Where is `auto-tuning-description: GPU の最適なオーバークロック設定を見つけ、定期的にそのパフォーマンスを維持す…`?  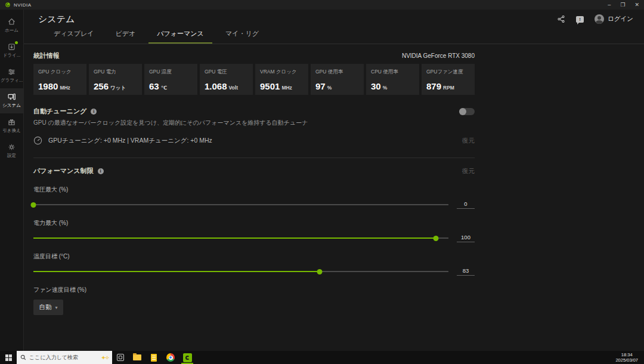
auto-tuning-description: GPU の最適なオーバークロック設定を見つけ、定期的にそのパフォーマンスを維持す… is located at coordinates (254, 123).